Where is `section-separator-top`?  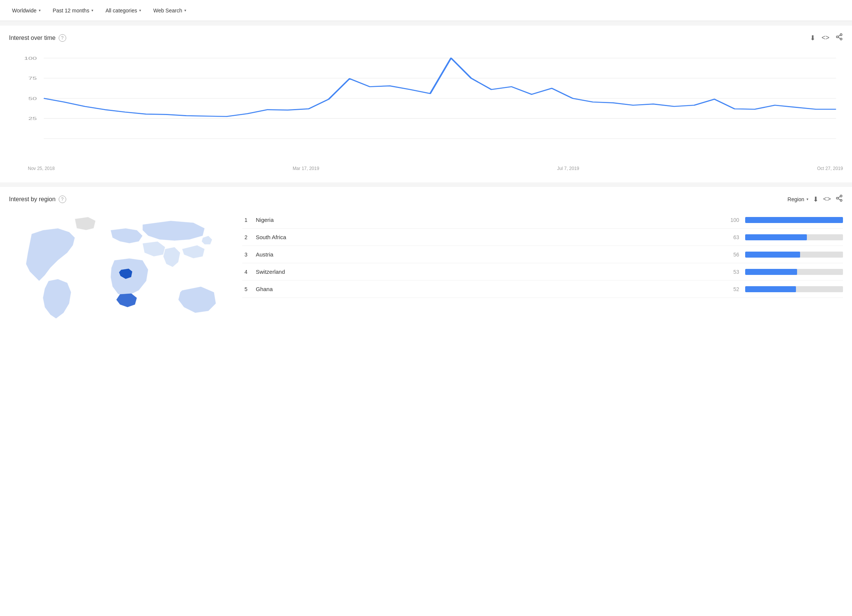
section-separator-top is located at coordinates (426, 23).